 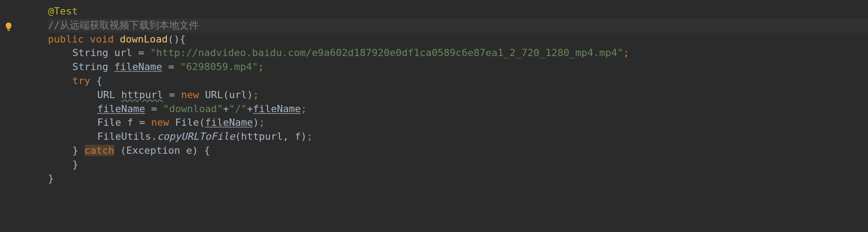 What do you see at coordinates (470, 67) in the screenshot?
I see `code-line-5: String fileName = "6298059.mp4";` at bounding box center [470, 67].